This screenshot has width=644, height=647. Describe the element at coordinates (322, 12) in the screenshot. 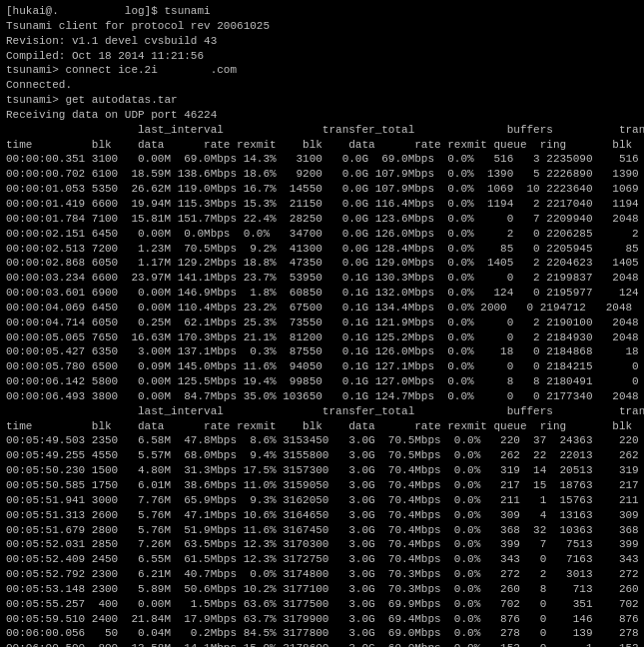

I see `terminal-line: [hukai@. log]$ tsunami` at that location.